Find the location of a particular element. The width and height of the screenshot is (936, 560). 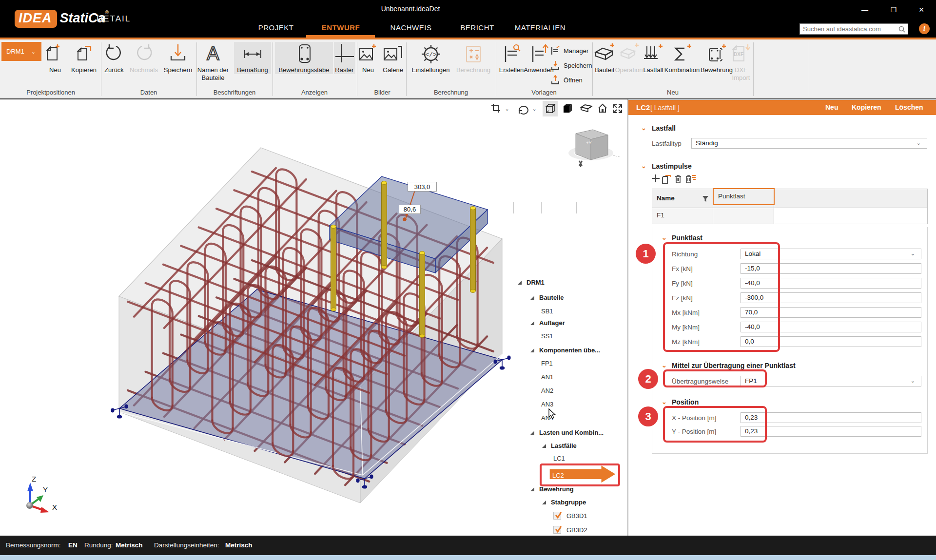

filter-icon is located at coordinates (705, 199).